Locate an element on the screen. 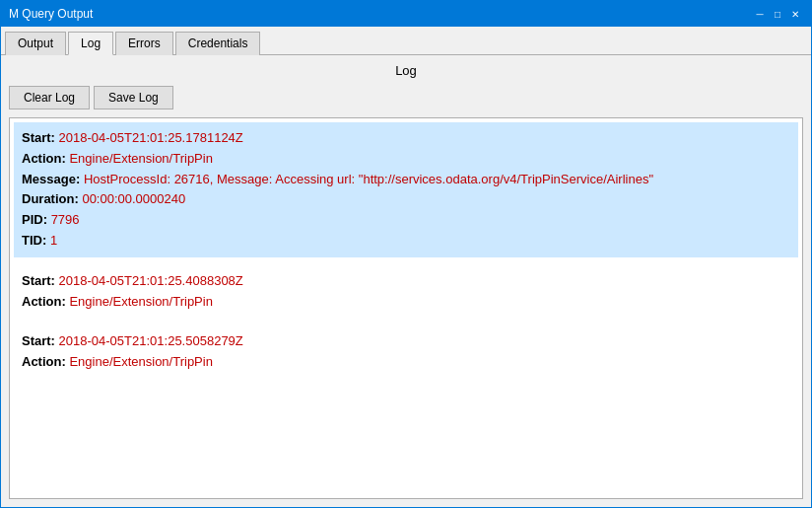 This screenshot has height=508, width=812. title-bar: M Query Output ─ □ ✕ is located at coordinates (406, 14).